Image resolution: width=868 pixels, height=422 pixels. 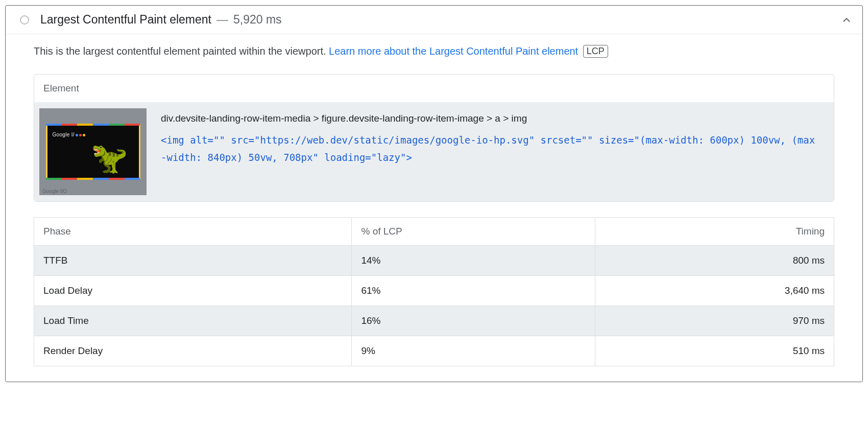 I want to click on element-section-label: Element, so click(x=434, y=88).